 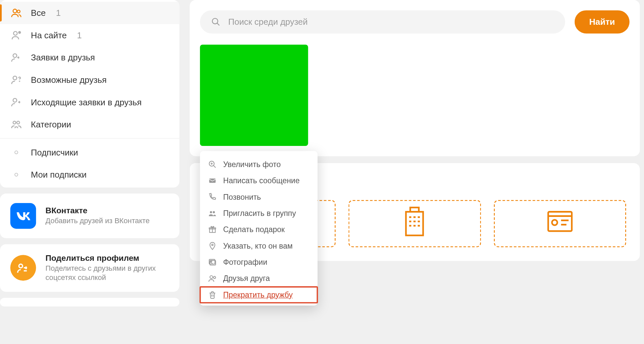 I want to click on mail-icon, so click(x=213, y=181).